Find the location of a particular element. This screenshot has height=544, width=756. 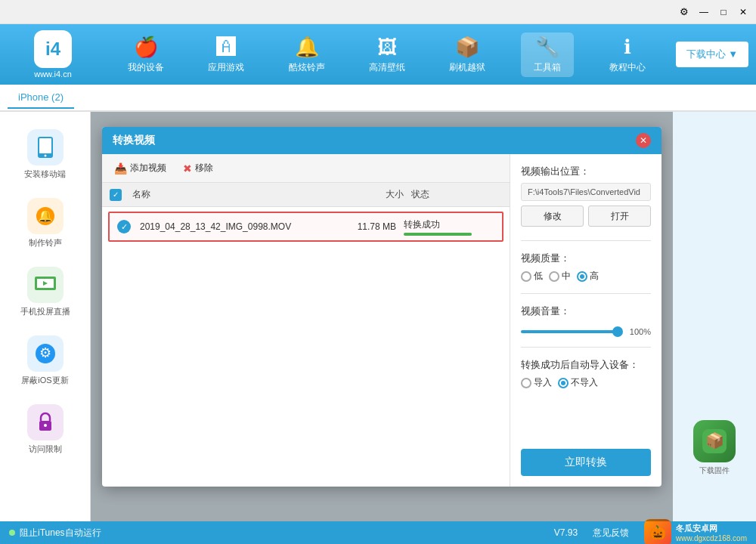

settings-icon: ⚙ is located at coordinates (684, 12).